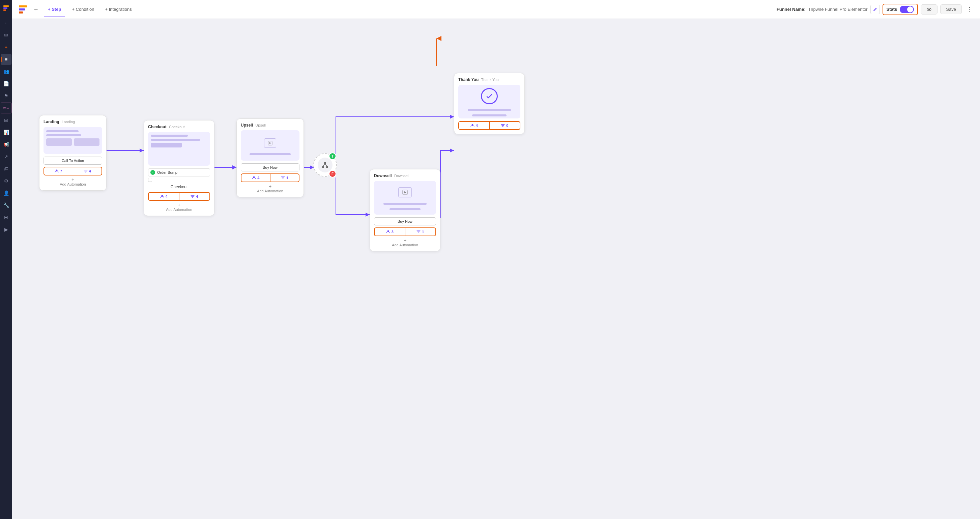 The height and width of the screenshot is (519, 980). I want to click on landing-filter: 4, so click(88, 171).